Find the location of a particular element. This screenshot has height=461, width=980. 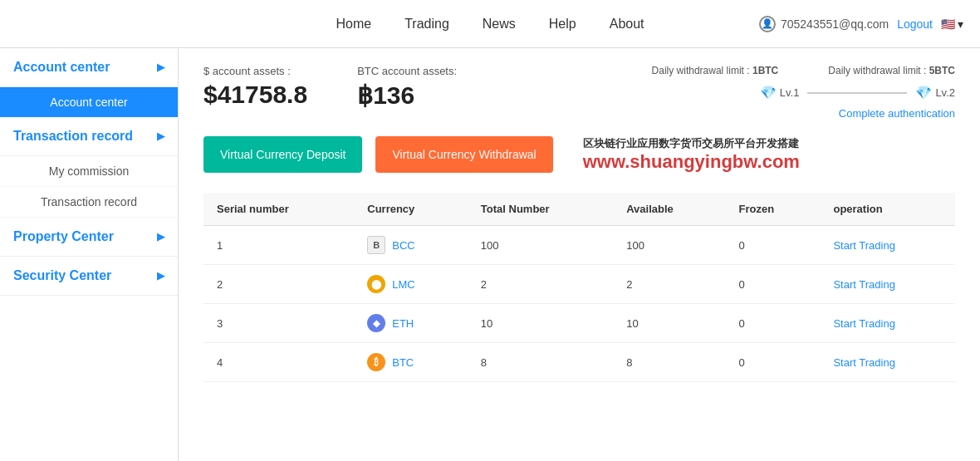

watermark-cn-text: 区块链行业应用数字货币交易所平台开发搭建 is located at coordinates (691, 144).